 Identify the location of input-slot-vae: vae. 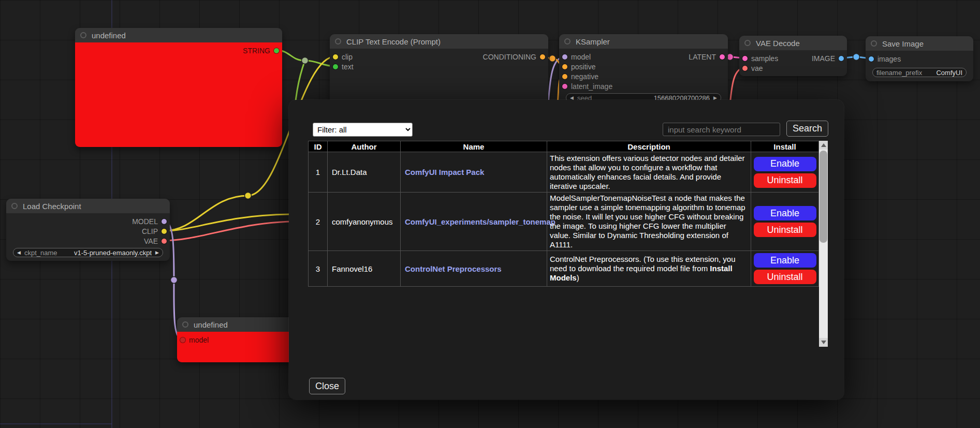
(753, 68).